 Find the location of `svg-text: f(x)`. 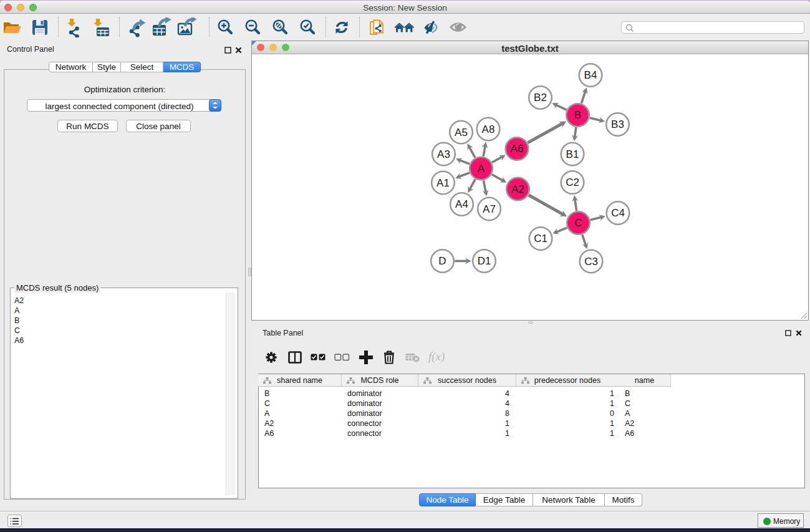

svg-text: f(x) is located at coordinates (436, 357).